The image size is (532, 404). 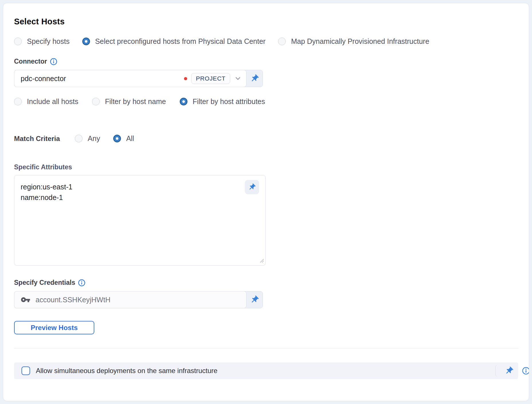 I want to click on connector-label-row: Connector, so click(x=271, y=61).